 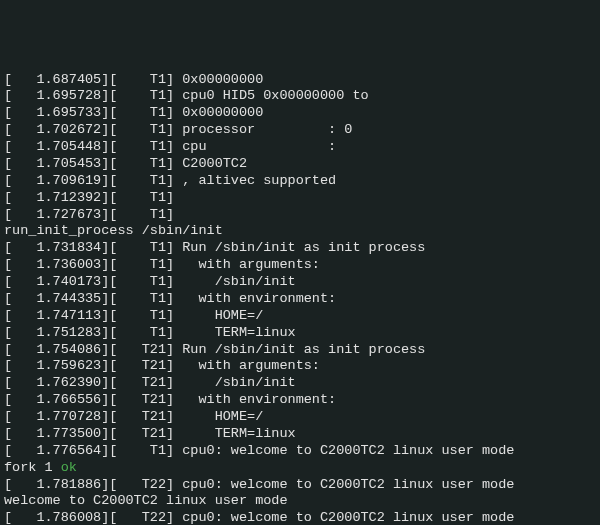 I want to click on timestamp: 1.786008, so click(x=68, y=518).